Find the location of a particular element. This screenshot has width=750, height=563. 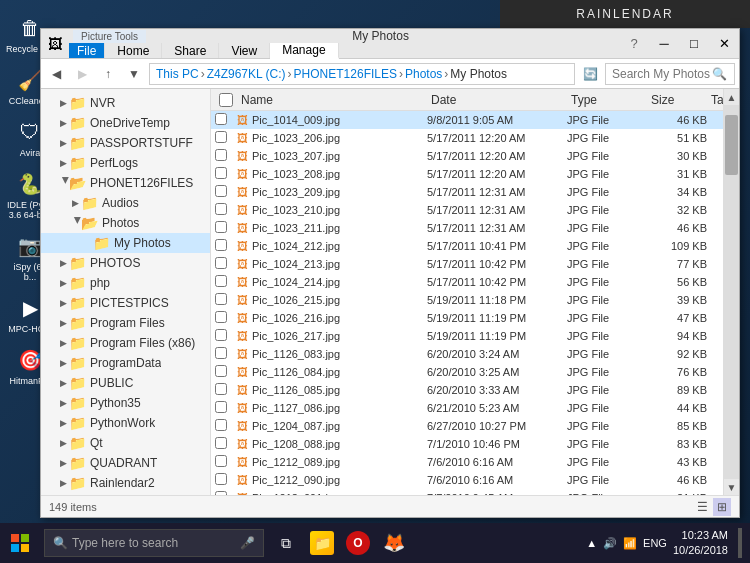

maximize-button: □ is located at coordinates (694, 44).